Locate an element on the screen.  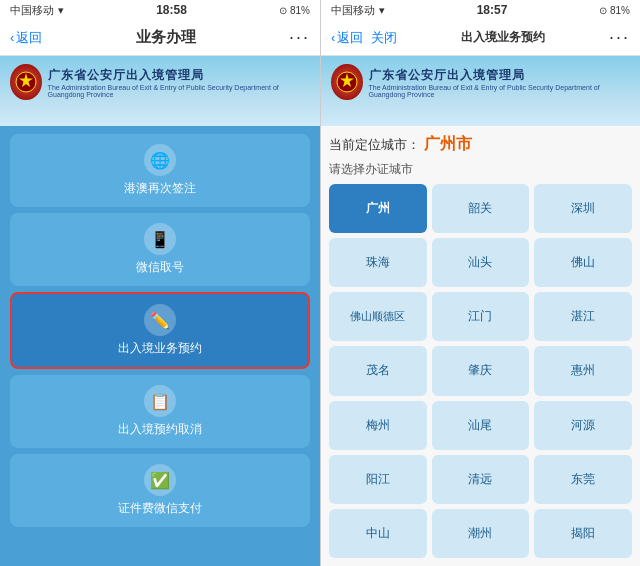
left-status-right: ⊙ 81% is located at coordinates (294, 10).